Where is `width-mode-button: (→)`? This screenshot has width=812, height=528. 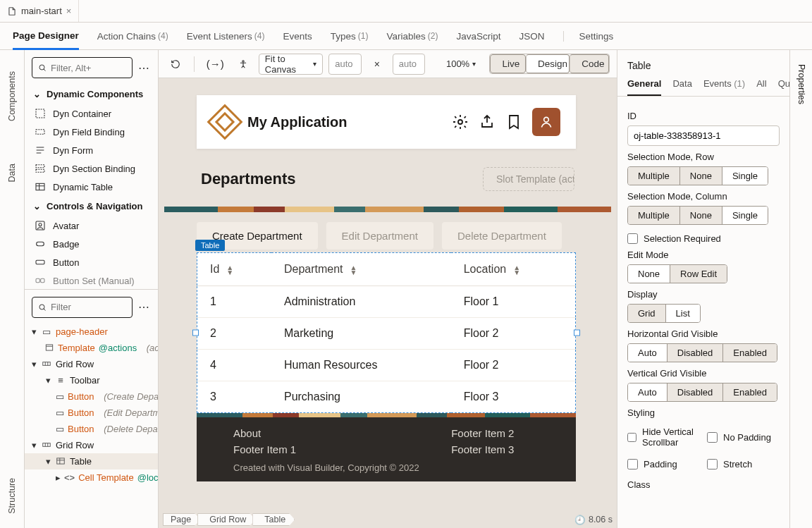
width-mode-button: (→) is located at coordinates (216, 64).